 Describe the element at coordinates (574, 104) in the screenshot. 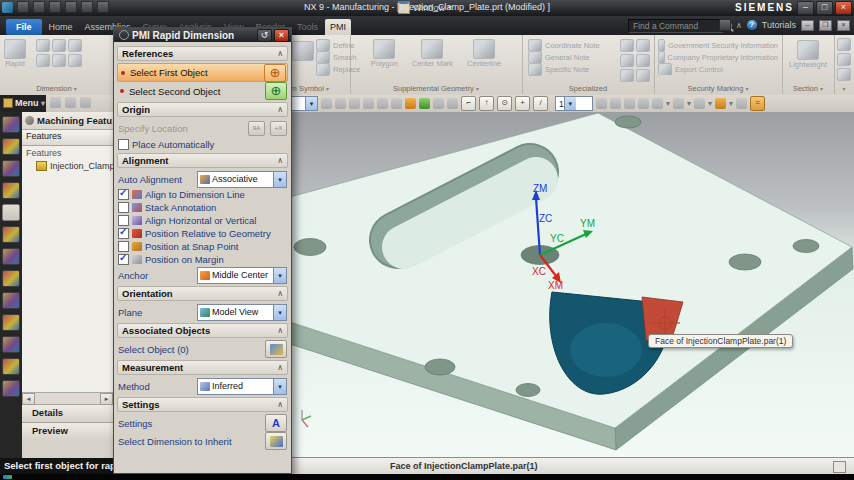

I see `scale-combo: 1▾` at that location.